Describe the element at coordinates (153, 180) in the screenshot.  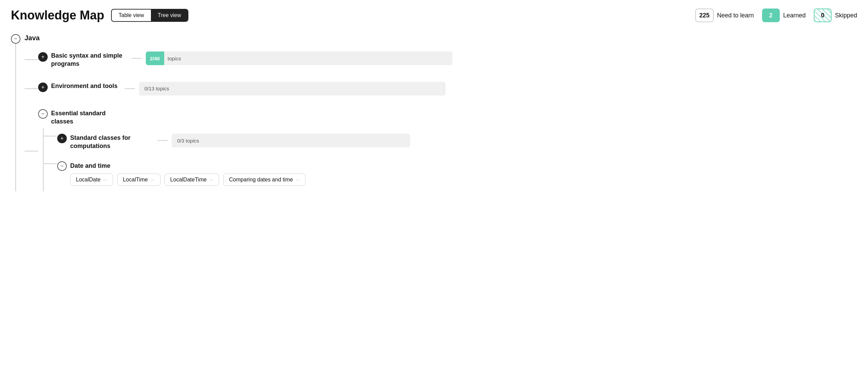
I see `pill-localtime-dots: ···` at that location.